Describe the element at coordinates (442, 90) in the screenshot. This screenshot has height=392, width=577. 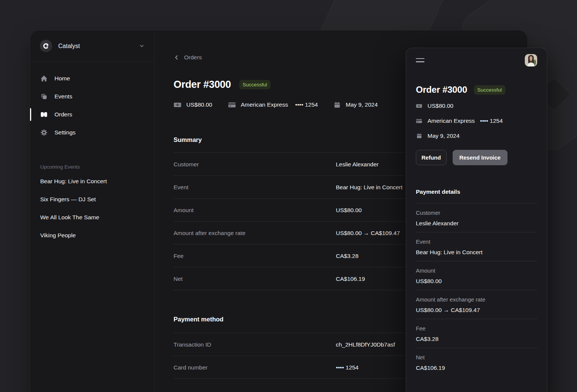
I see `panel-order-title: Order #3000` at that location.